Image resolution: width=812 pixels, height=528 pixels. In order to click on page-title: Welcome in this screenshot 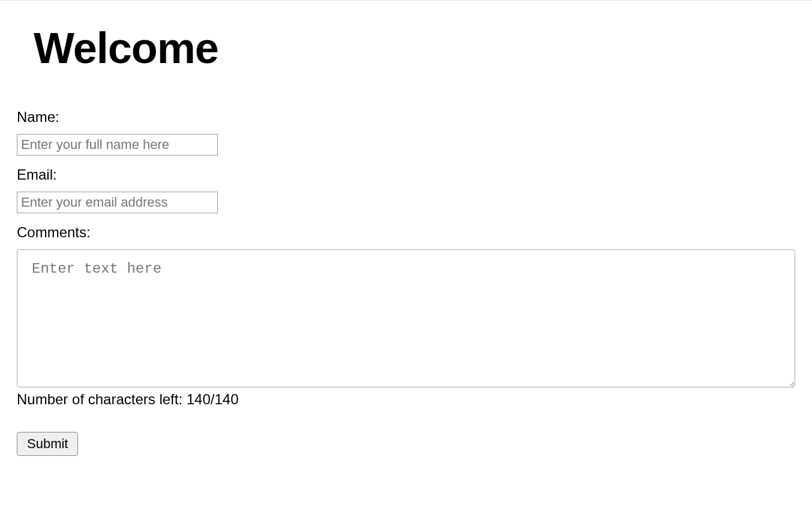, I will do `click(414, 48)`.